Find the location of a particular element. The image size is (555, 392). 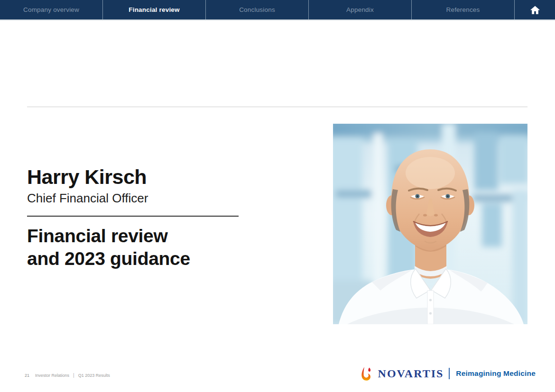

novartis-flame-icon is located at coordinates (366, 374).